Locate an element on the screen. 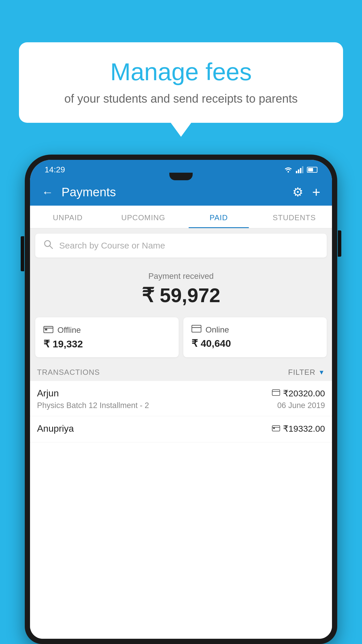 This screenshot has height=644, width=362. signal-icon is located at coordinates (300, 170).